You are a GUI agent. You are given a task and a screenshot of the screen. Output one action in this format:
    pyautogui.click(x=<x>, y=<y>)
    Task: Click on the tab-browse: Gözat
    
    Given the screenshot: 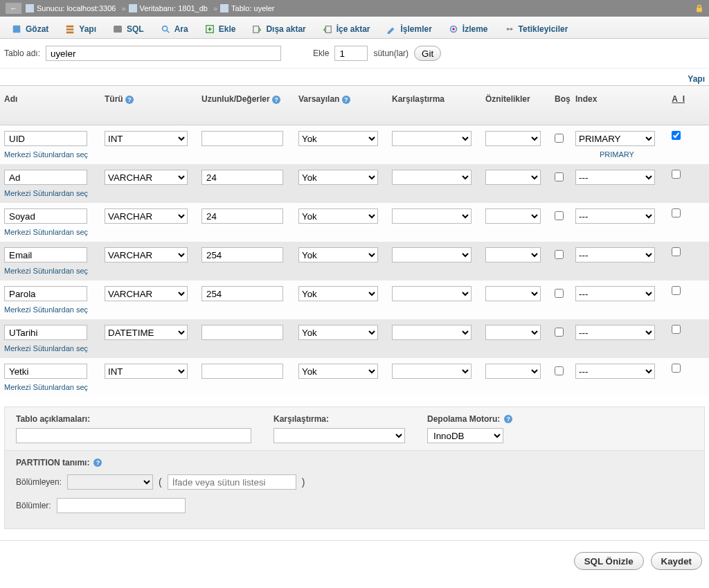 What is the action you would take?
    pyautogui.click(x=30, y=29)
    